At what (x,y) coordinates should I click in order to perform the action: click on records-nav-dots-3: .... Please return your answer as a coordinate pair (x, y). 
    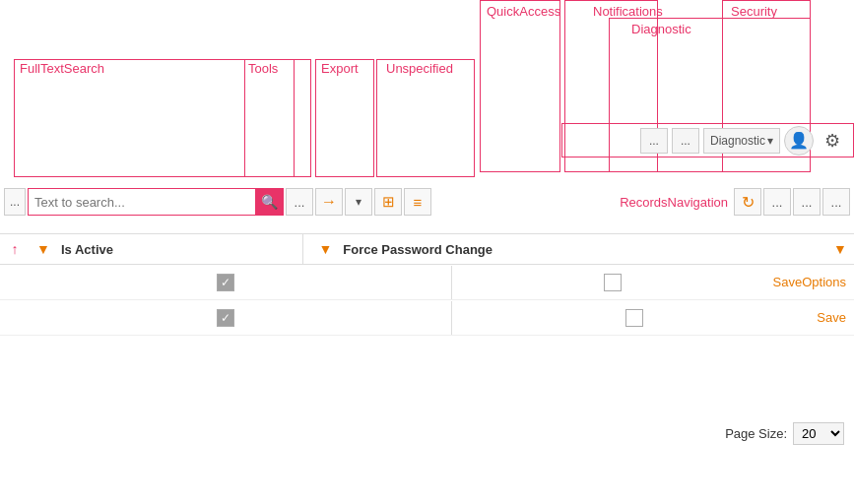
    Looking at the image, I should click on (836, 202).